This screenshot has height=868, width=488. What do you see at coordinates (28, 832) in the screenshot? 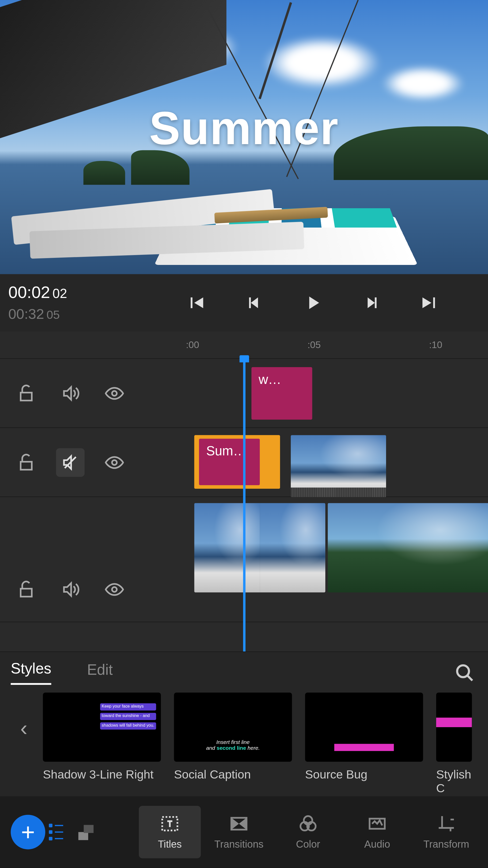
I see `add-button: +` at bounding box center [28, 832].